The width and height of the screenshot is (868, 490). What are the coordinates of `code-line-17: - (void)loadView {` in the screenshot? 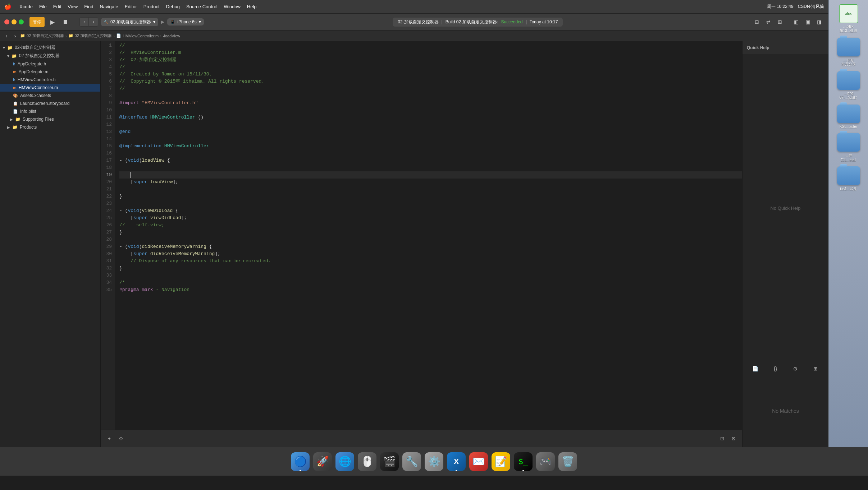 It's located at (431, 161).